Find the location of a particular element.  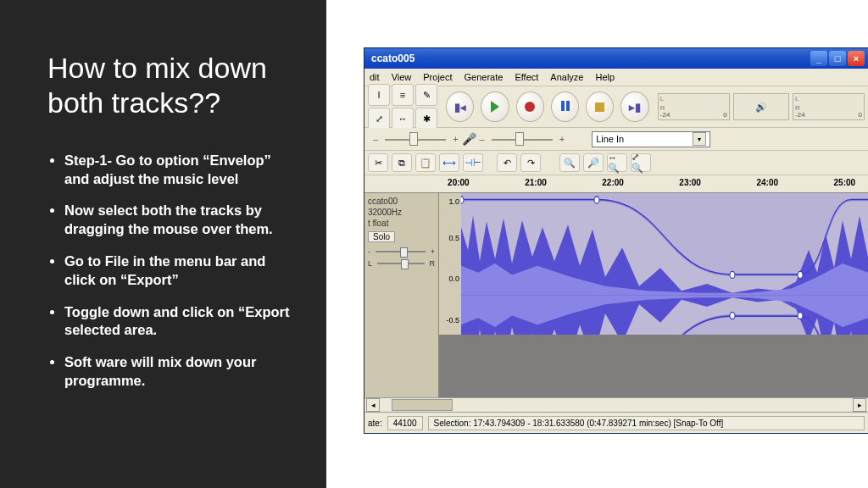

menu-help: Help is located at coordinates (605, 77).